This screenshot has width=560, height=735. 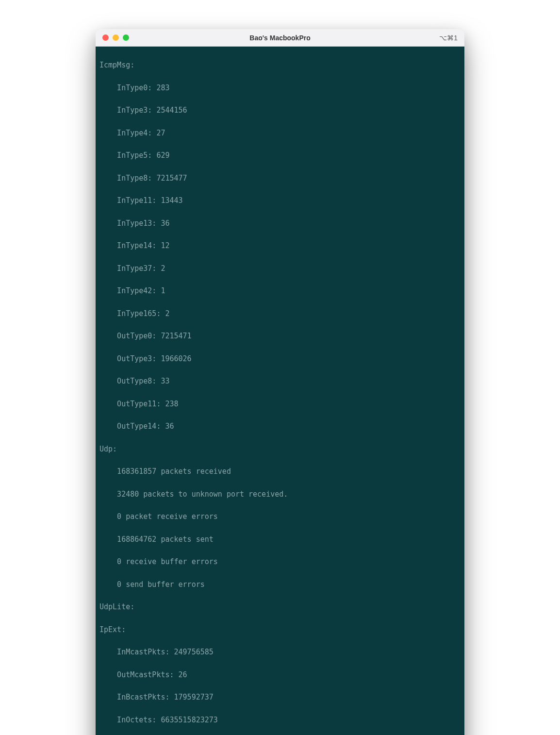 I want to click on stat-line: 0 receive buffer errors, so click(x=282, y=562).